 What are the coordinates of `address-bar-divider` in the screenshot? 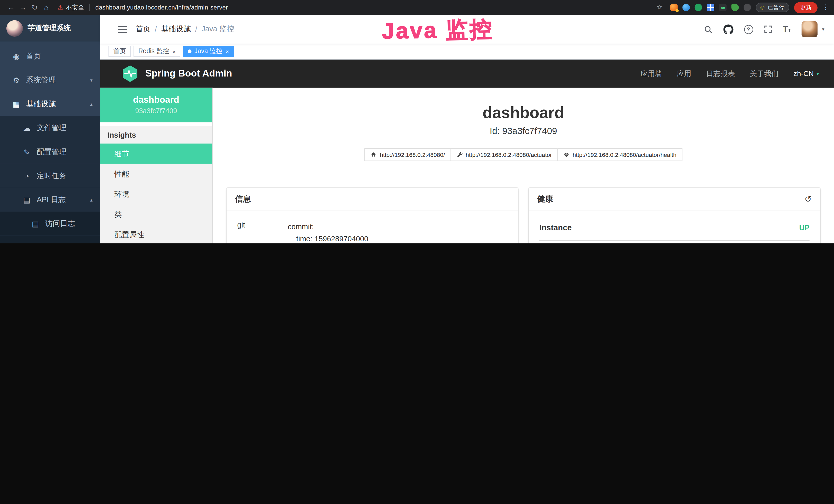 It's located at (90, 7).